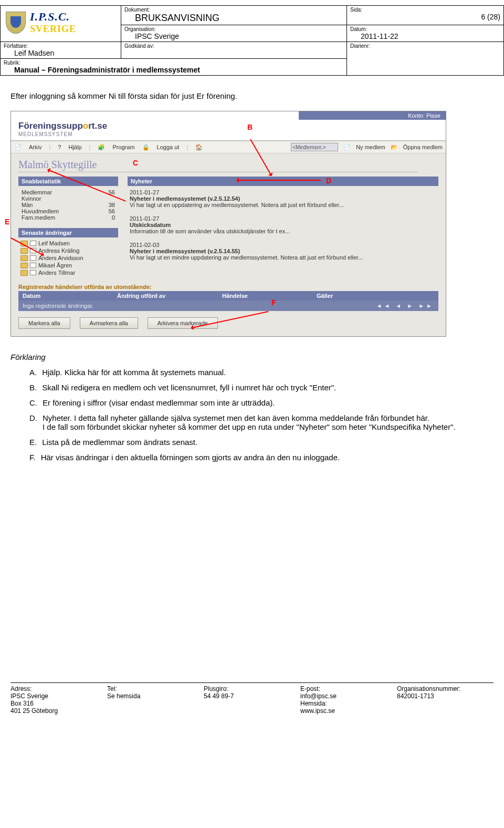  Describe the element at coordinates (33, 388) in the screenshot. I see `fk-tag: B.` at that location.